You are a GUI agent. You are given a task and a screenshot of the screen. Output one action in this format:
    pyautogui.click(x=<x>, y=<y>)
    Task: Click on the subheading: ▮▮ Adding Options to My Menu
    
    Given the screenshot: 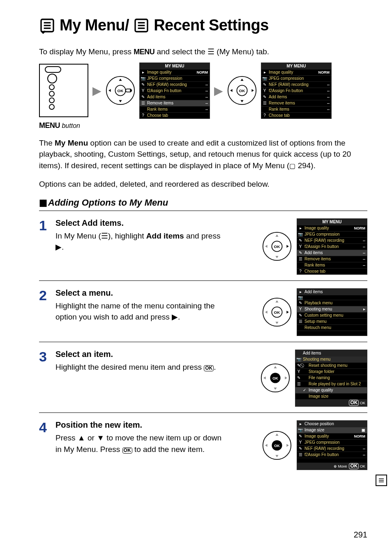 What is the action you would take?
    pyautogui.click(x=203, y=203)
    